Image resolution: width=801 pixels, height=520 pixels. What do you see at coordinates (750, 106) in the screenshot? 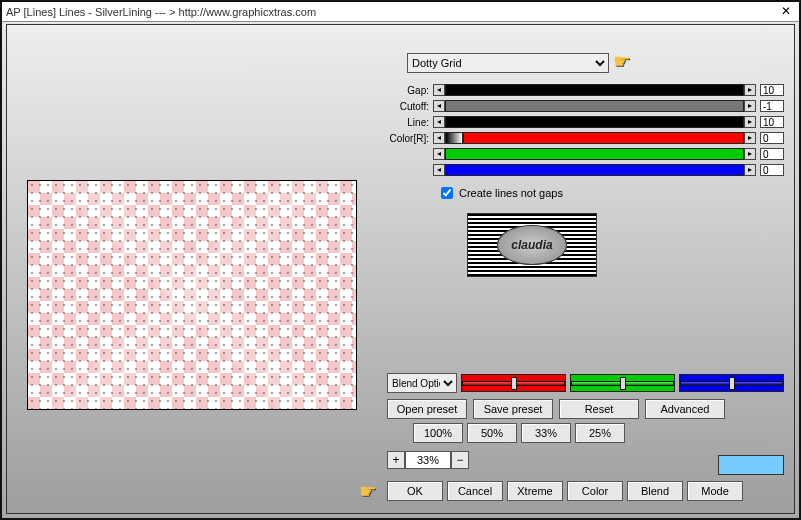
I see `cutoff-inc: ▸` at bounding box center [750, 106].